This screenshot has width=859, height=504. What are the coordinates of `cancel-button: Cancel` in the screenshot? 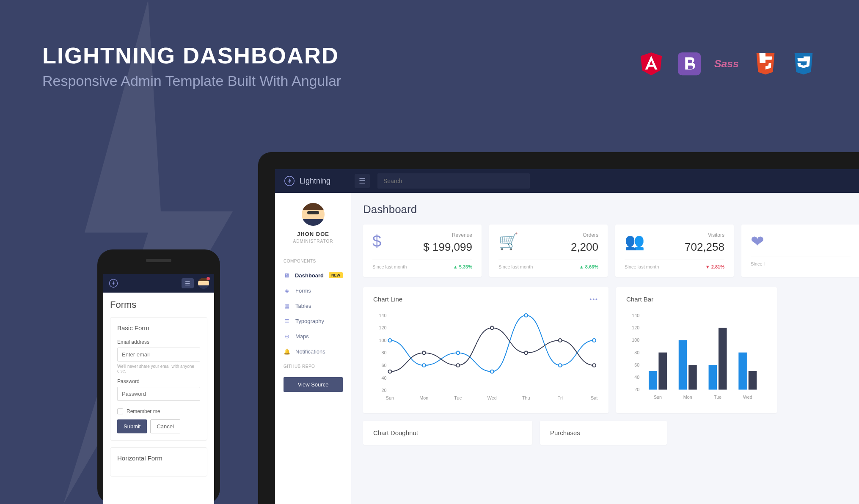 It's located at (165, 426).